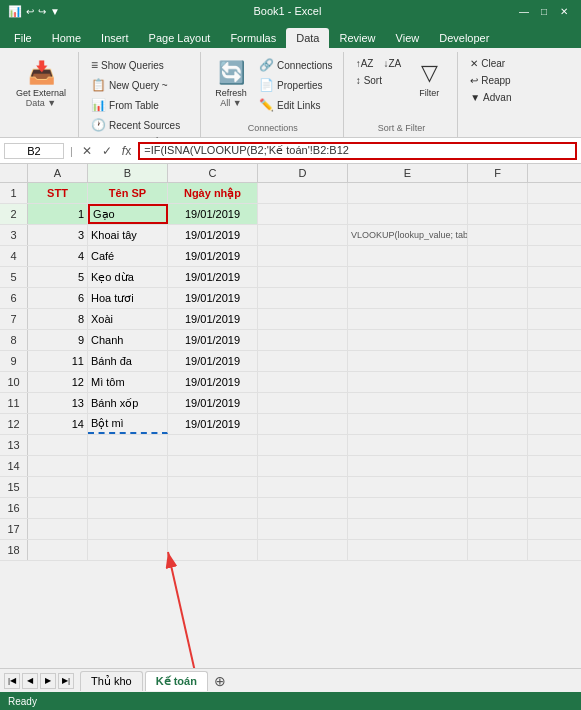 This screenshot has width=581, height=710. Describe the element at coordinates (303, 529) in the screenshot. I see `cell-d17` at that location.